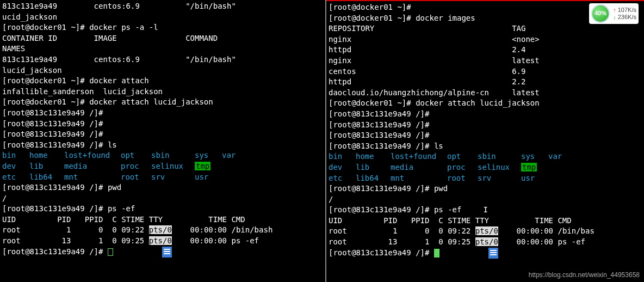 This screenshot has height=282, width=644. I want to click on output-line: lucid_jackson, so click(163, 71).